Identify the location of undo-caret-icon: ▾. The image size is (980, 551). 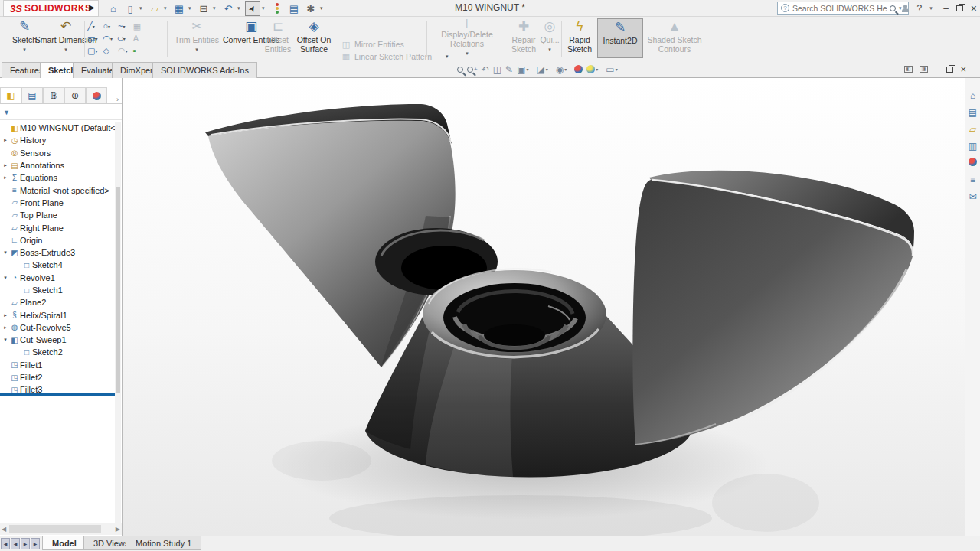
(240, 8).